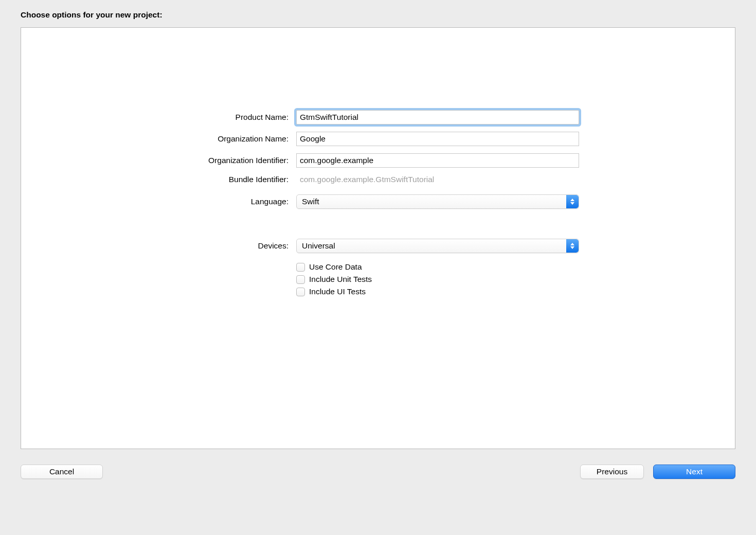 The image size is (756, 535). I want to click on devices-select: Universal, so click(438, 246).